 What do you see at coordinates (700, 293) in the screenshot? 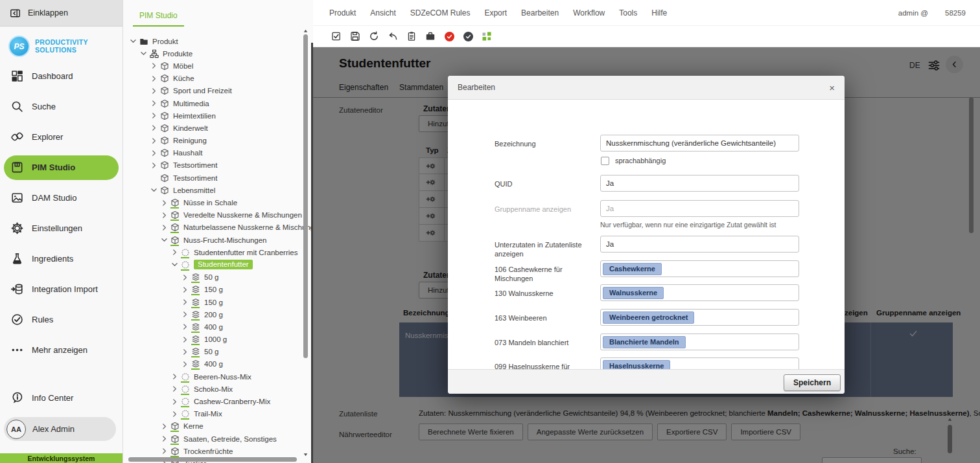
I see `130-walnusskerne-input: Walnusskerne` at bounding box center [700, 293].